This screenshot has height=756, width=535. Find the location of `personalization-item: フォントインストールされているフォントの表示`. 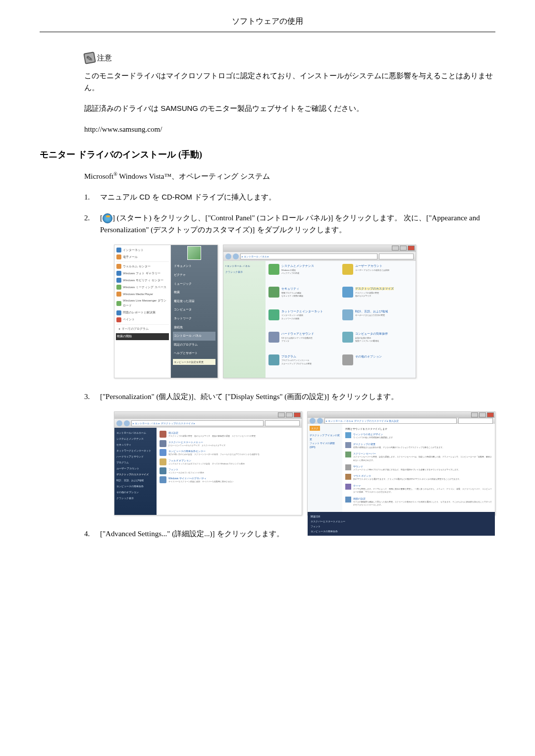

personalization-item: フォントインストールされているフォントの表示 is located at coordinates (229, 471).